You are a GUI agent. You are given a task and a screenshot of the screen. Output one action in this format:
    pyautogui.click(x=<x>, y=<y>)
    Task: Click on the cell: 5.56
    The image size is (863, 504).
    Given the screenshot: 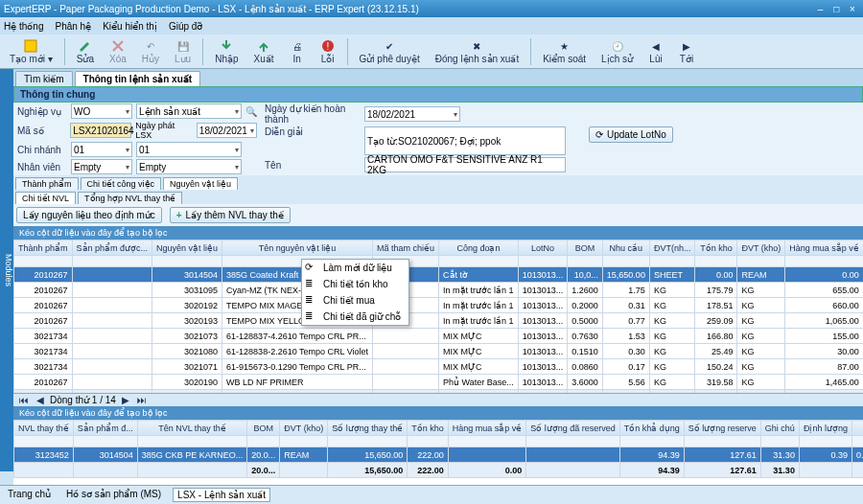 What is the action you would take?
    pyautogui.click(x=625, y=382)
    